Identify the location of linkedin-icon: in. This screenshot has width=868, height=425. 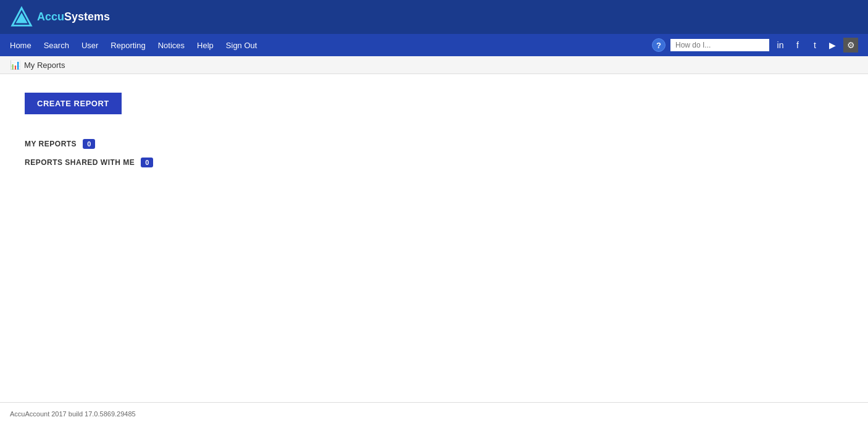
(780, 45).